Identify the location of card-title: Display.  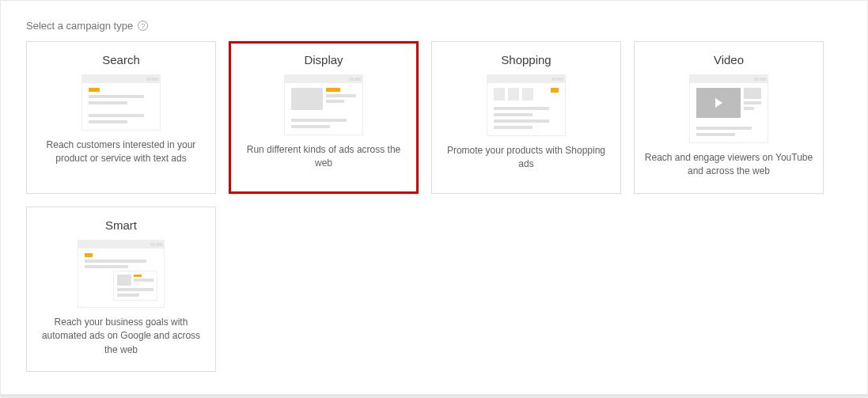
(323, 60).